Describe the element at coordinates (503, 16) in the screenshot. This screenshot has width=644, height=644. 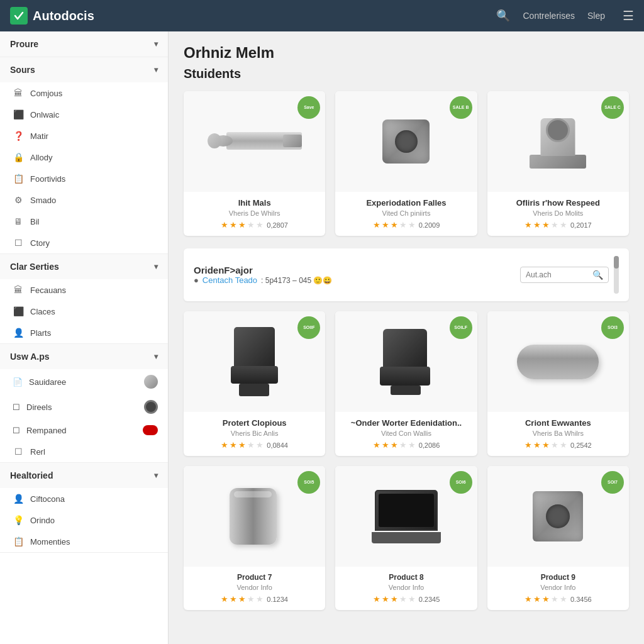
I see `search-icon-header: 🔍` at that location.